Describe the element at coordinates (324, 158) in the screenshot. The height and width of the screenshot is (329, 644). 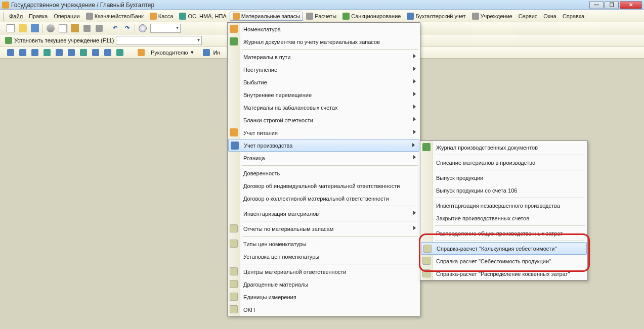
I see `menu-item: Розница` at that location.